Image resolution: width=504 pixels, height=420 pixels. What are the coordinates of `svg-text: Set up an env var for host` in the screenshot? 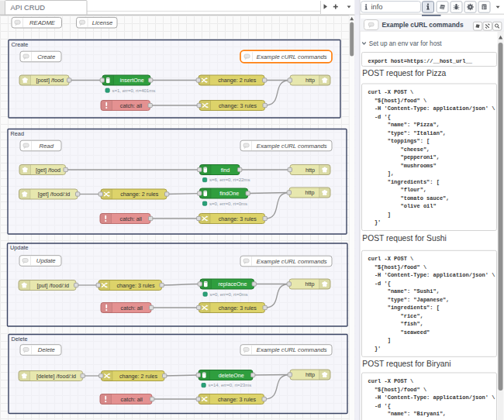 It's located at (406, 43).